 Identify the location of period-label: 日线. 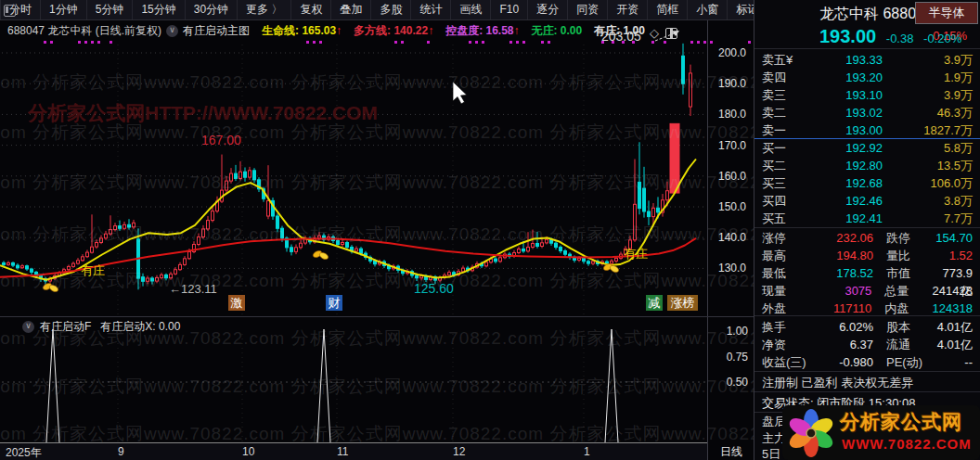
(731, 453).